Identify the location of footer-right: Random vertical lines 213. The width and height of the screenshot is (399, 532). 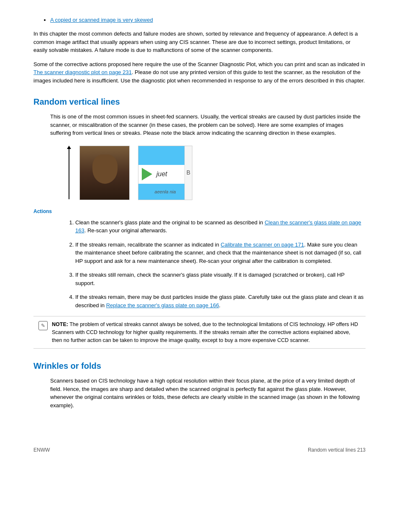
(337, 450).